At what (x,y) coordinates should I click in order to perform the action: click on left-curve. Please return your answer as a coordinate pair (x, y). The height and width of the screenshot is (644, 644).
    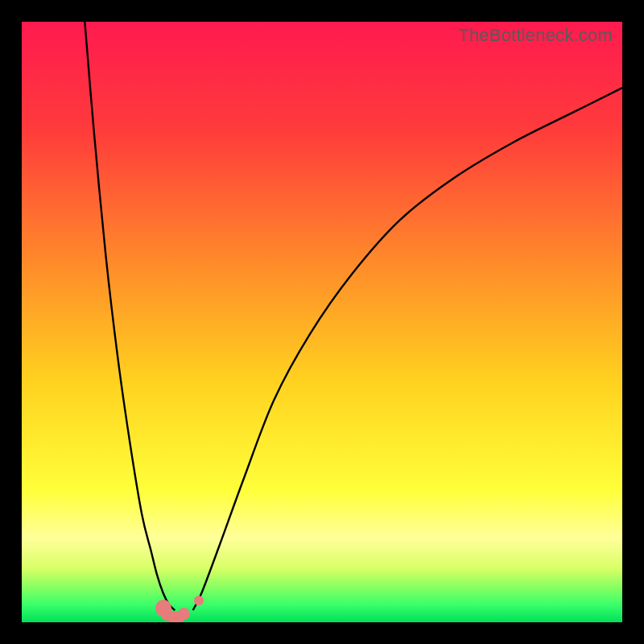
    Looking at the image, I should click on (130, 316).